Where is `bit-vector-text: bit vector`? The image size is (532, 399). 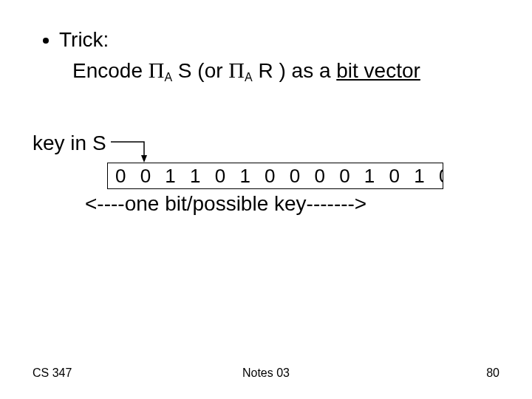
bit-vector-text: bit vector is located at coordinates (378, 71).